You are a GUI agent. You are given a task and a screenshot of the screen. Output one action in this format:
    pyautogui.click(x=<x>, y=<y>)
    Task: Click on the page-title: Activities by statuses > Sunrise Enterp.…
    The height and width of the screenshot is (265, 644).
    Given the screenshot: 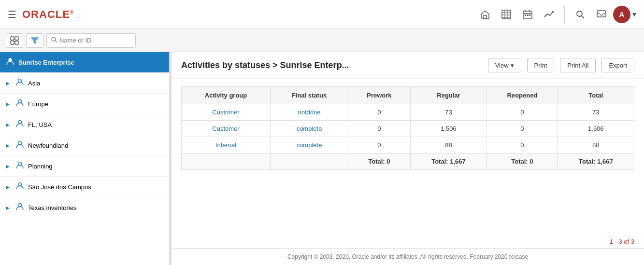 What is the action you would take?
    pyautogui.click(x=331, y=66)
    